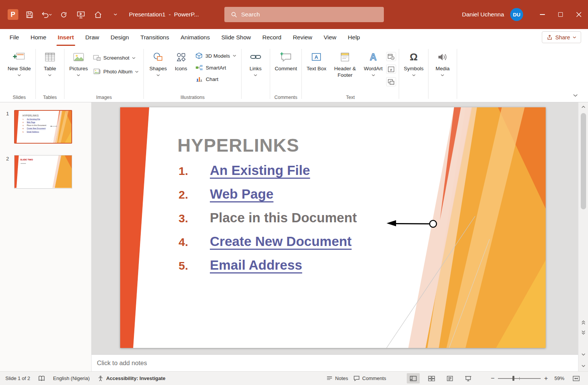 The width and height of the screenshot is (588, 385). What do you see at coordinates (47, 15) in the screenshot?
I see `undo-button` at bounding box center [47, 15].